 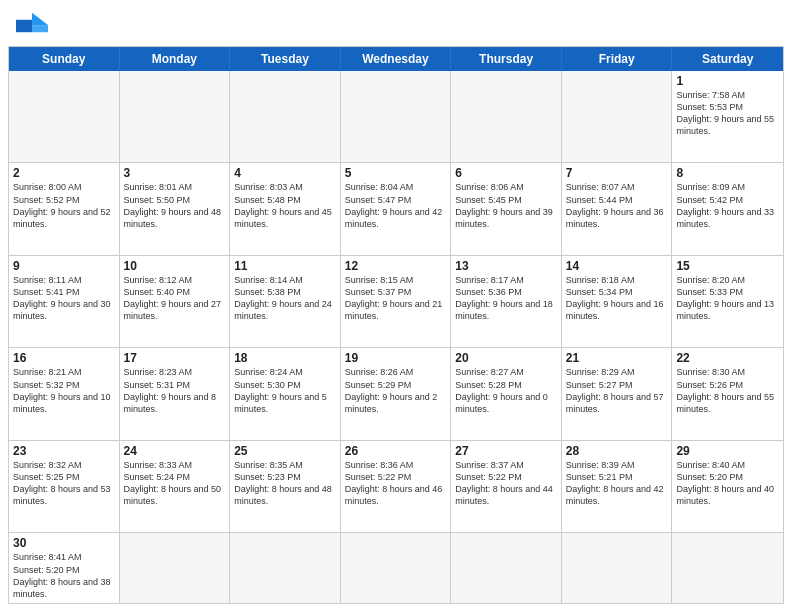 What do you see at coordinates (64, 208) in the screenshot?
I see `calendar-cell: 2Sunrise: 8:00 AM Sunset: 5:52 PM Daylig…` at bounding box center [64, 208].